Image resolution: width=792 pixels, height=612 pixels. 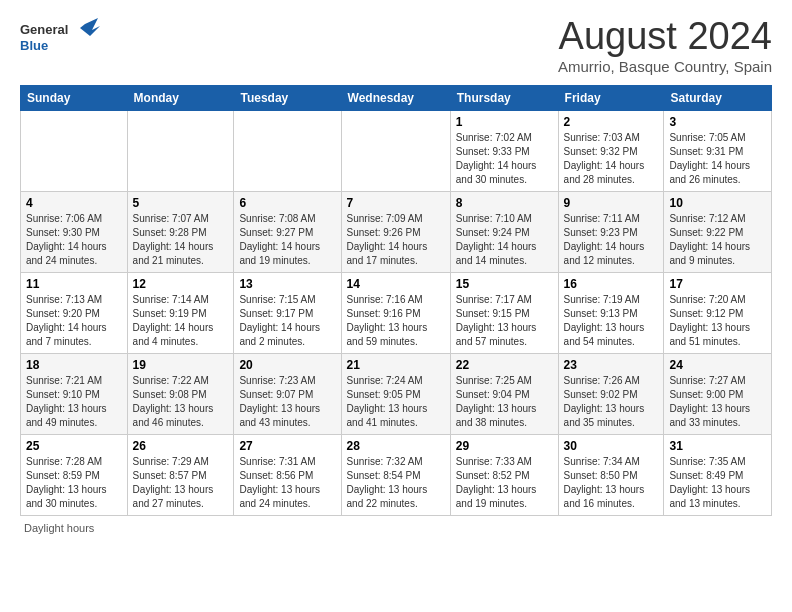 What do you see at coordinates (287, 240) in the screenshot?
I see `day-info: Sunrise: 7:08 AM Sunset: 9:27 PM Dayligh…` at bounding box center [287, 240].